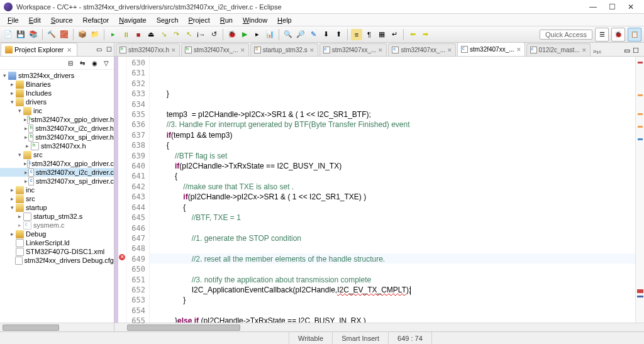 The width and height of the screenshot is (644, 344). Describe the element at coordinates (425, 35) in the screenshot. I see `forward-icon: ➡` at that location.